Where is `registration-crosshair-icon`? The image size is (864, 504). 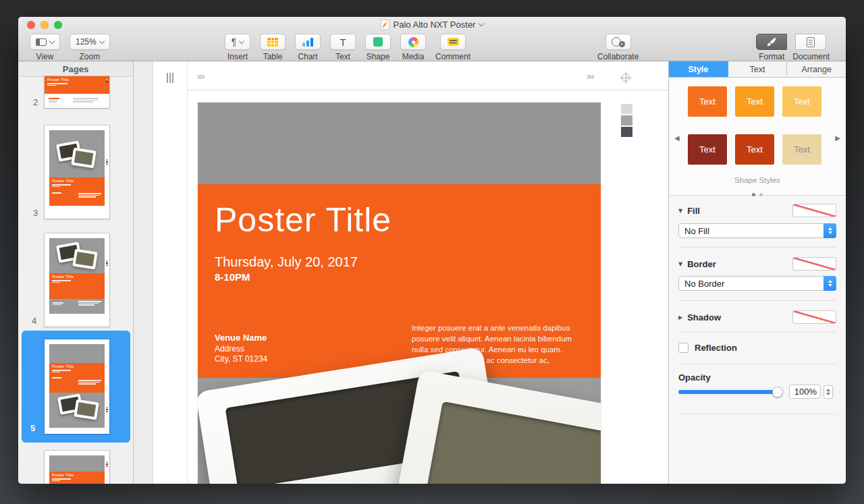 registration-crosshair-icon is located at coordinates (626, 78).